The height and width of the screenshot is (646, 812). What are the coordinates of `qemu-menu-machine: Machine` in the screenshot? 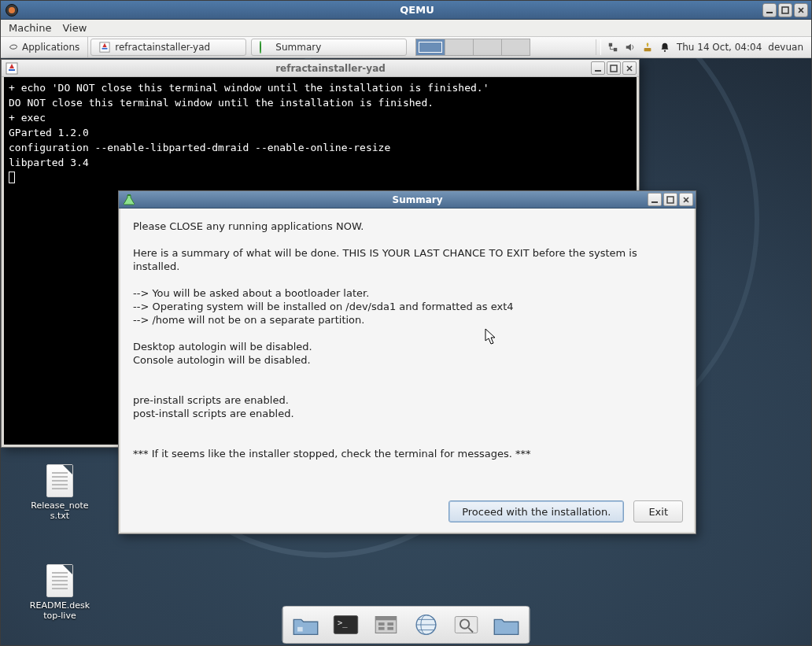 It's located at (30, 28).